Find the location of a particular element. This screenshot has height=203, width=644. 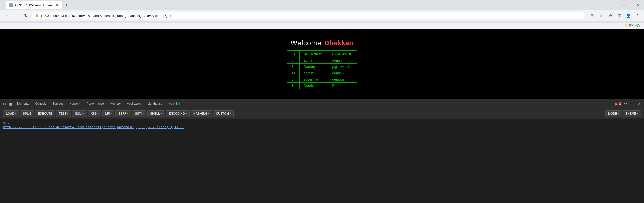

cell-username: admin is located at coordinates (314, 60).